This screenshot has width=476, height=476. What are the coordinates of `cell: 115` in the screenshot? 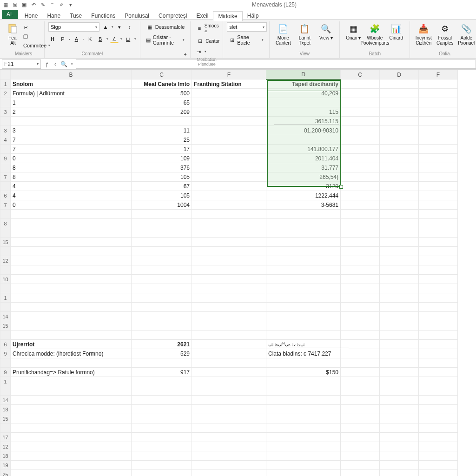 It's located at (304, 112).